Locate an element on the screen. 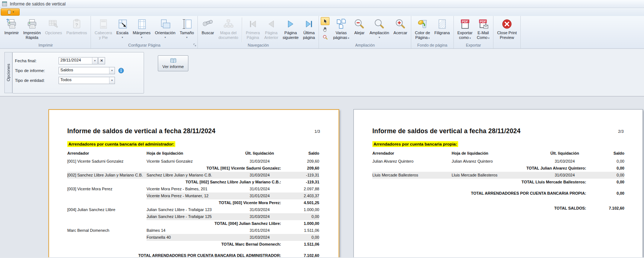 This screenshot has height=258, width=644. tamano-button: Tamaño▾ is located at coordinates (187, 28).